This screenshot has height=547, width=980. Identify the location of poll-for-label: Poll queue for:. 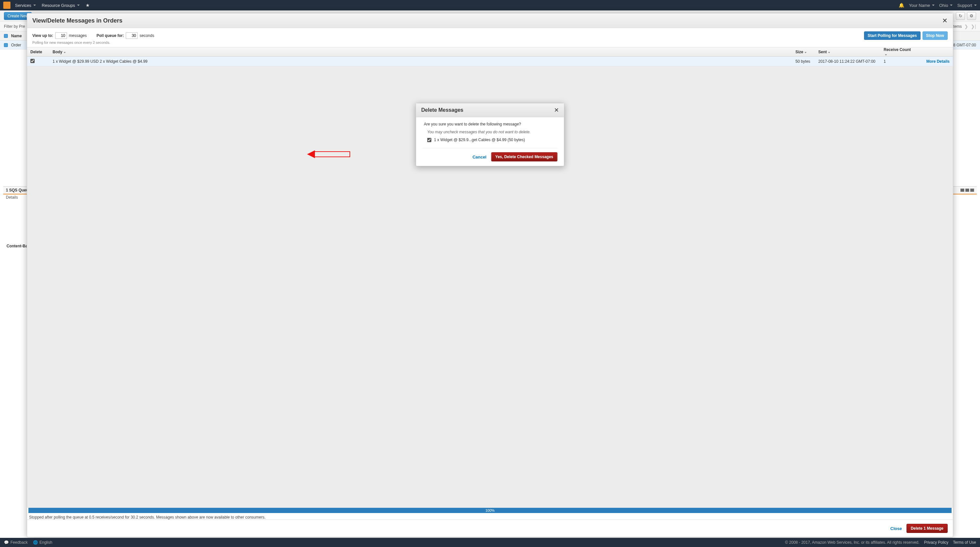
(110, 36).